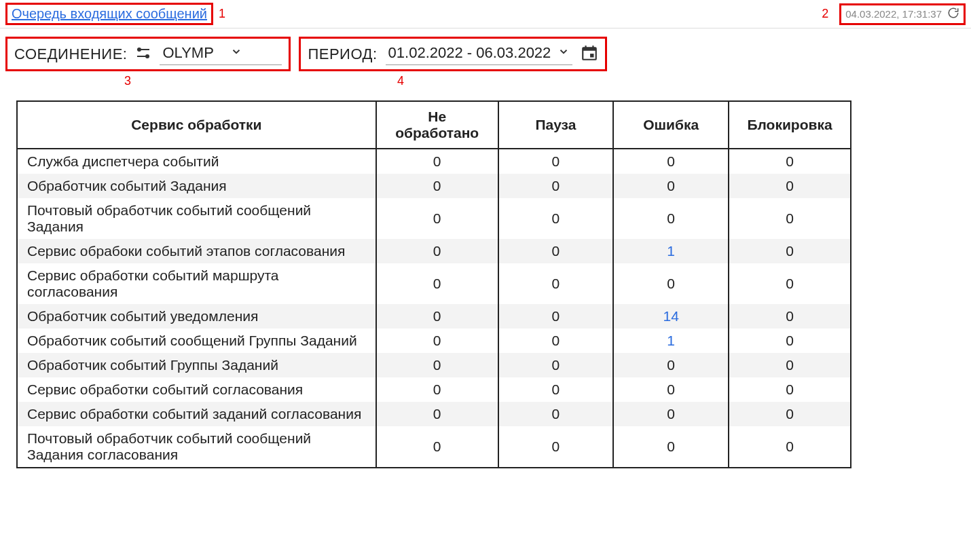 Image resolution: width=971 pixels, height=560 pixels. I want to click on page-title-link: Очередь входящих сообщений, so click(109, 14).